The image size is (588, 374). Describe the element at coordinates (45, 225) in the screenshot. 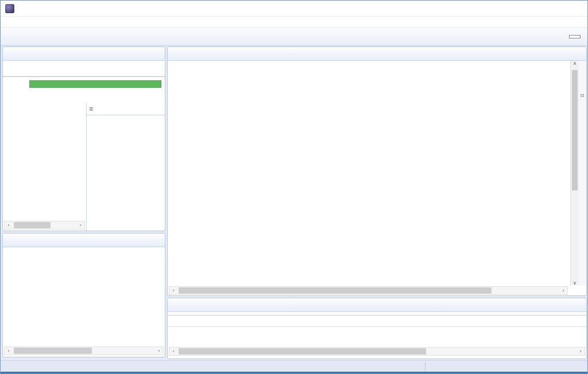

I see `junit-hscrollbar: ‹ ›` at that location.